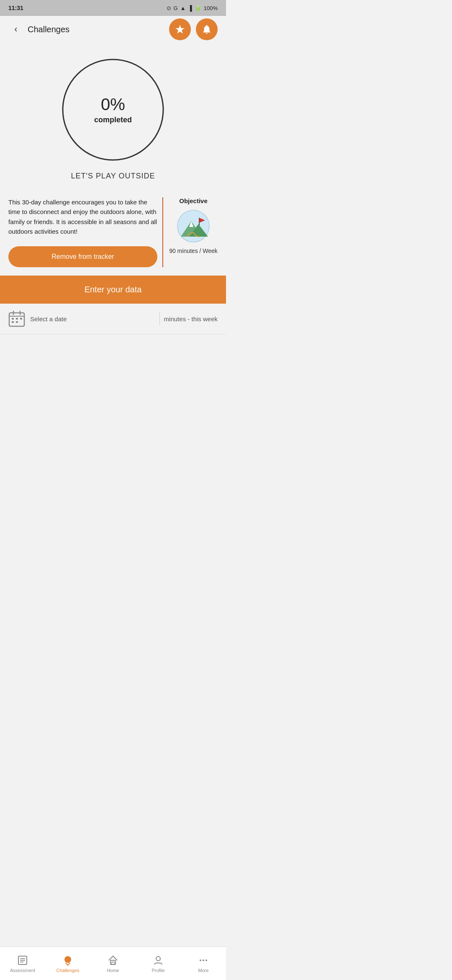 This screenshot has height=980, width=452. Describe the element at coordinates (176, 8) in the screenshot. I see `google-icon: G` at that location.